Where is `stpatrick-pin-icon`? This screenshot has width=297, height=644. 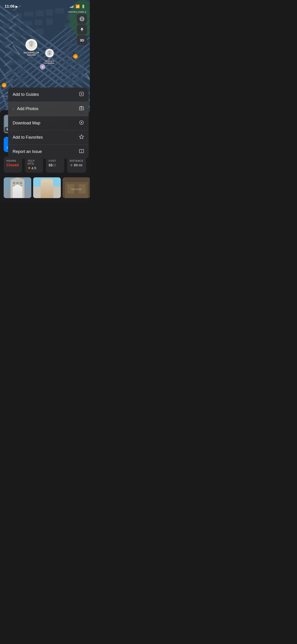
stpatrick-pin-icon is located at coordinates (50, 53).